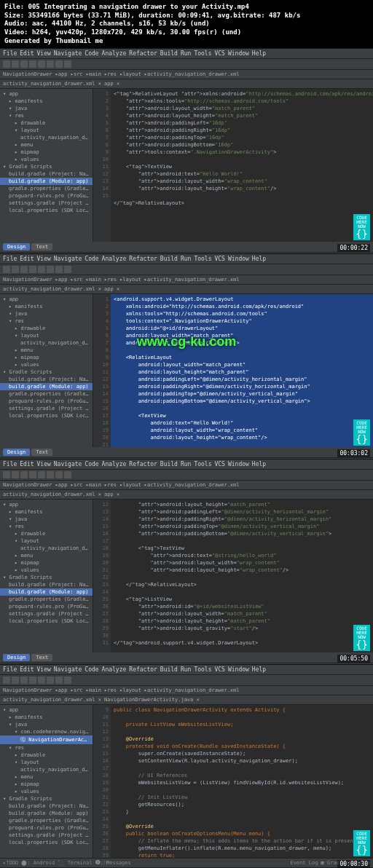 Image resolution: width=373 pixels, height=868 pixels. What do you see at coordinates (47, 740) in the screenshot?
I see `tree-item: ⓒ NavigationDrawerActivity` at bounding box center [47, 740].